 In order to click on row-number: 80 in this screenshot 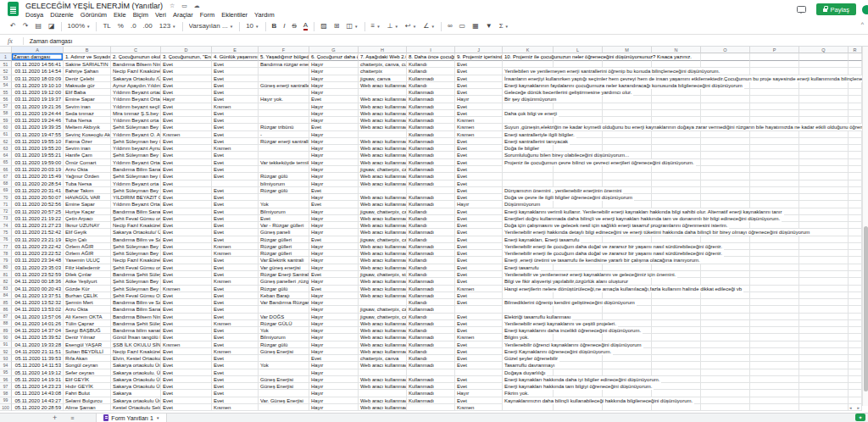, I will do `click(6, 268)`.